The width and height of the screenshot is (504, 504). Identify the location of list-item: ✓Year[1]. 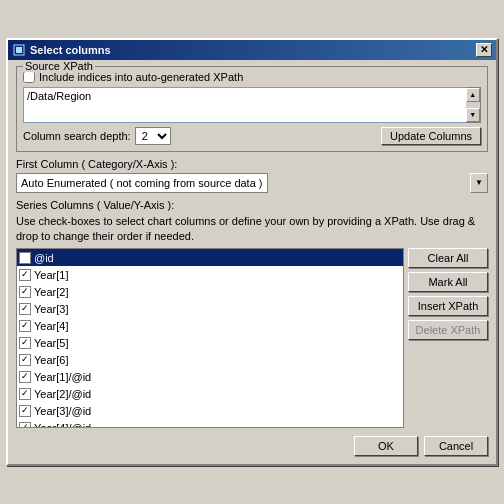
(210, 274).